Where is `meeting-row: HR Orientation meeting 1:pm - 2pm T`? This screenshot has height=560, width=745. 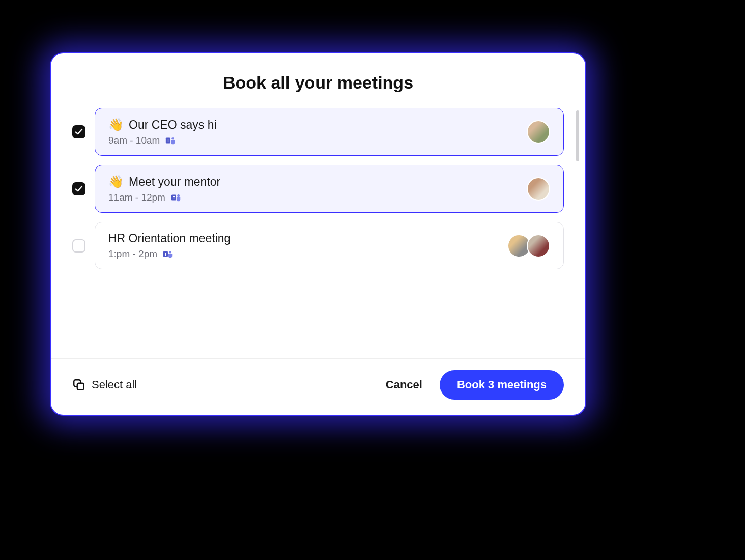 meeting-row: HR Orientation meeting 1:pm - 2pm T is located at coordinates (318, 245).